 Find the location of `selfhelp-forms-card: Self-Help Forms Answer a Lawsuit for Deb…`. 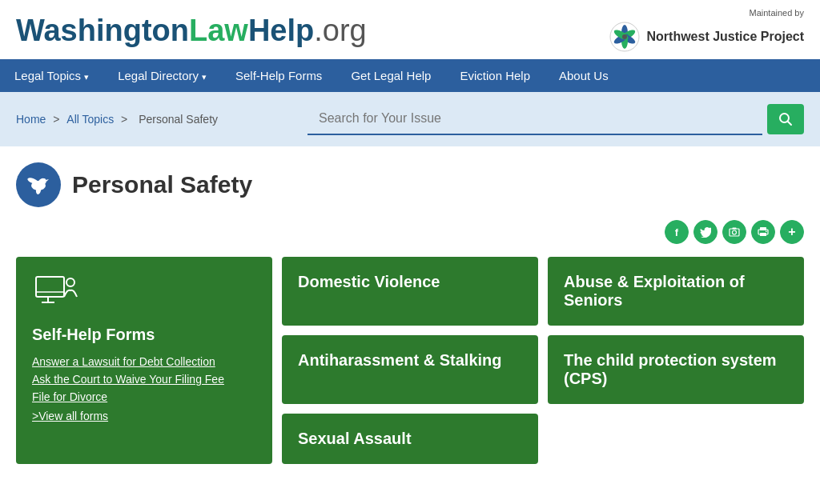

selfhelp-forms-card: Self-Help Forms Answer a Lawsuit for Deb… is located at coordinates (144, 360).